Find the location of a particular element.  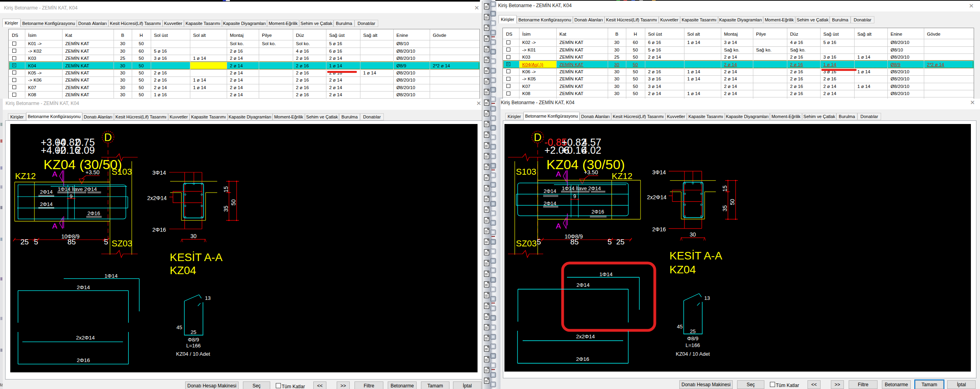

svg-text: 2.09 is located at coordinates (85, 150).